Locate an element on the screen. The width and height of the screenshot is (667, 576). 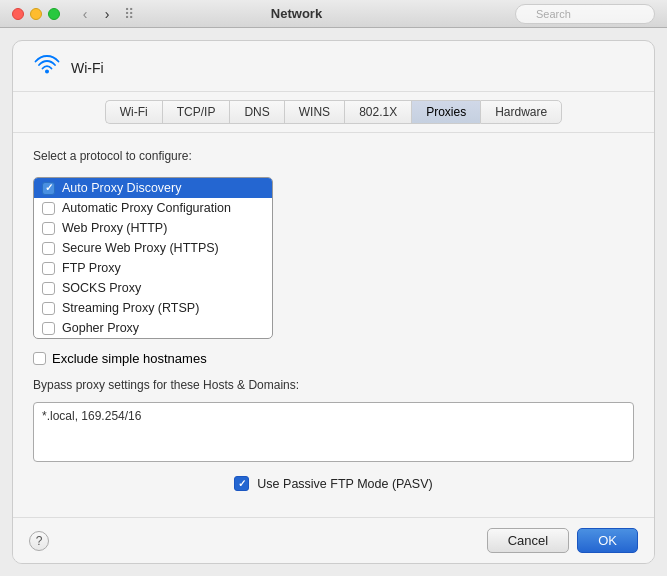
passive-ftp-checkbox: ✓ is located at coordinates (242, 484).